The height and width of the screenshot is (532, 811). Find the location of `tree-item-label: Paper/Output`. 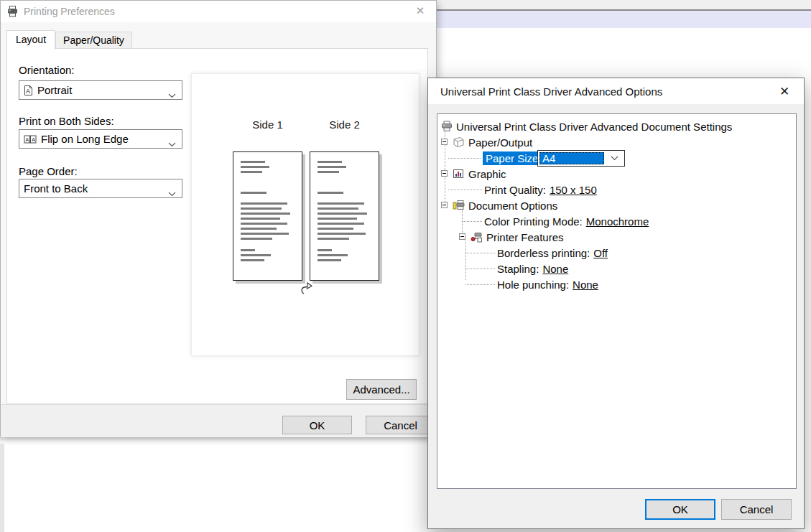

tree-item-label: Paper/Output is located at coordinates (500, 142).